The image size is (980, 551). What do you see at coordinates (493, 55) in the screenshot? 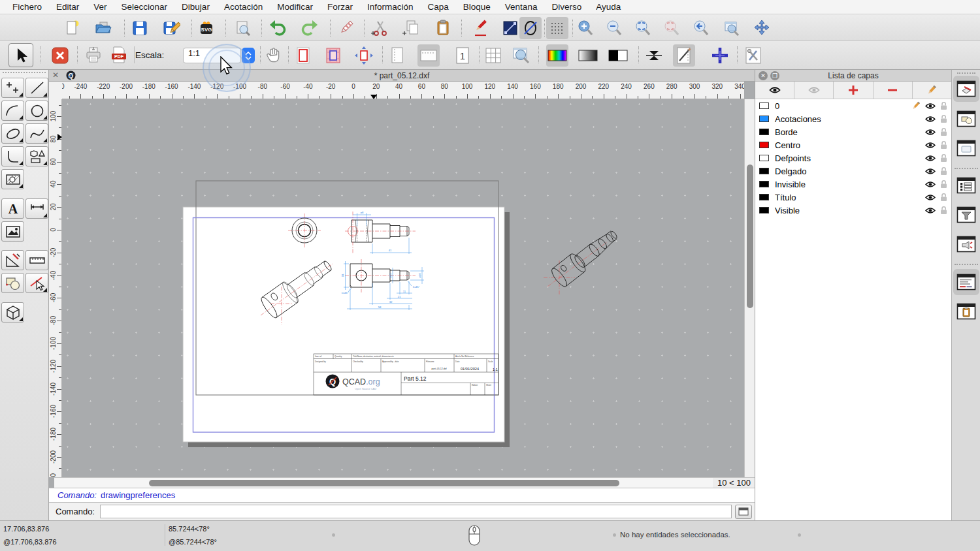
I see `multi-page-button` at bounding box center [493, 55].